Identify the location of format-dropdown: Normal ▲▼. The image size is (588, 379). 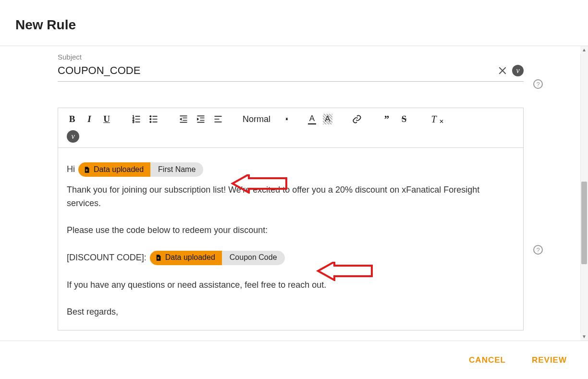
(266, 119).